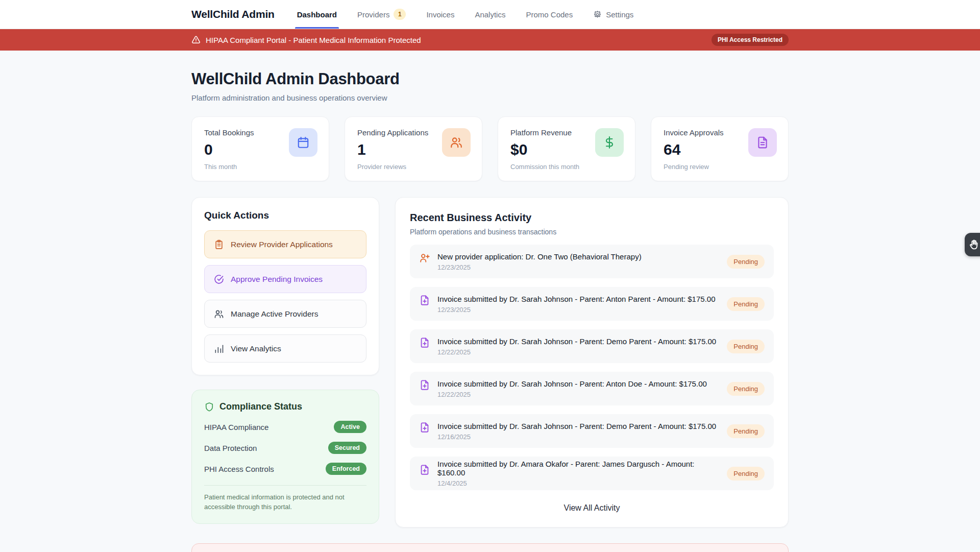 This screenshot has height=552, width=980. I want to click on tab-analytics: Analytics, so click(490, 14).